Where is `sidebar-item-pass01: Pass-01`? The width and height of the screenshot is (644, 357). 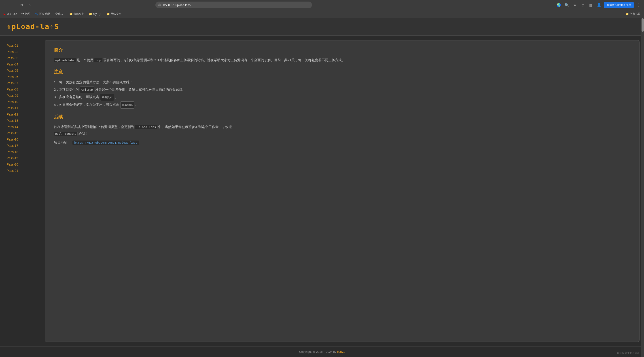
sidebar-item-pass01: Pass-01 is located at coordinates (22, 45).